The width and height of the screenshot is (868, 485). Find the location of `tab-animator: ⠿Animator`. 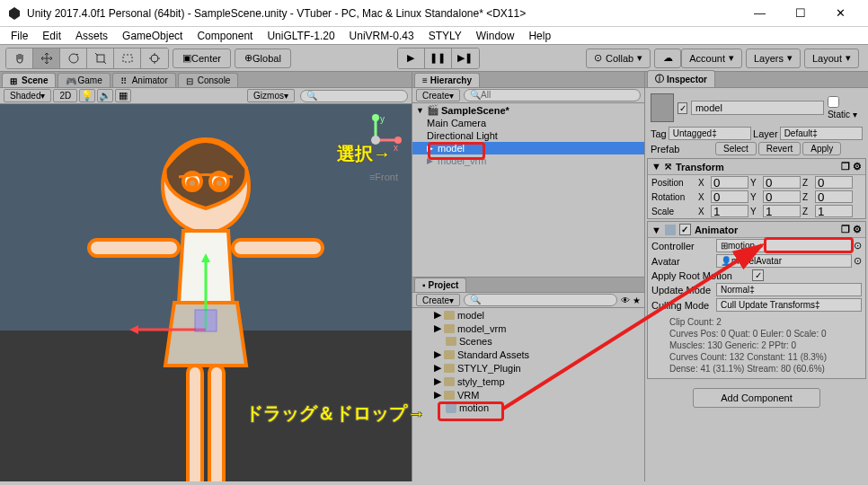

tab-animator: ⠿Animator is located at coordinates (144, 80).